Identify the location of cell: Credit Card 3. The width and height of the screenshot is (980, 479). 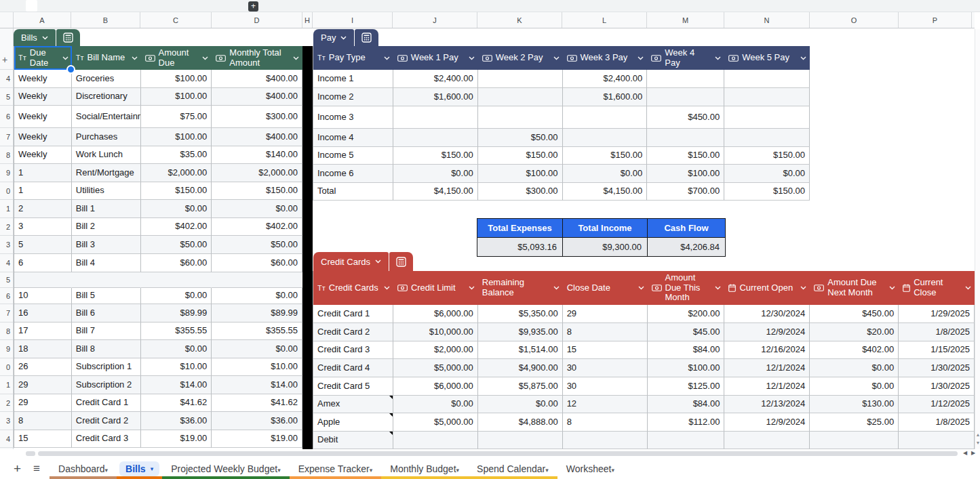
(353, 350).